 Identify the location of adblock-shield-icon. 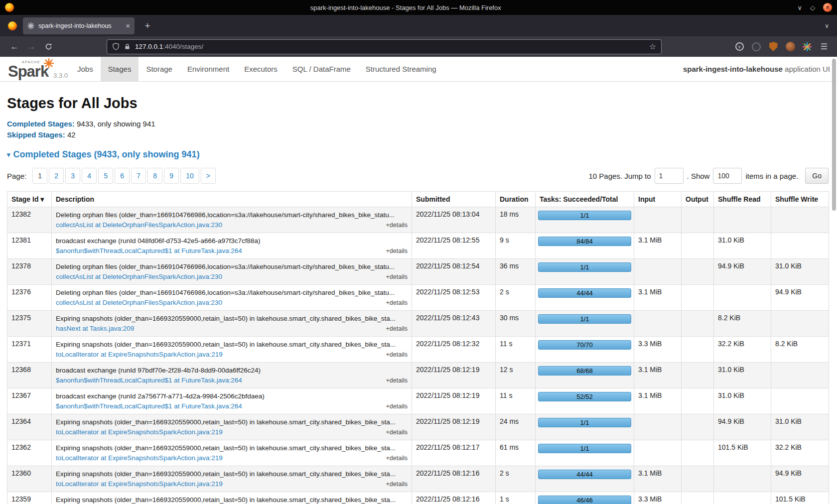
(773, 47).